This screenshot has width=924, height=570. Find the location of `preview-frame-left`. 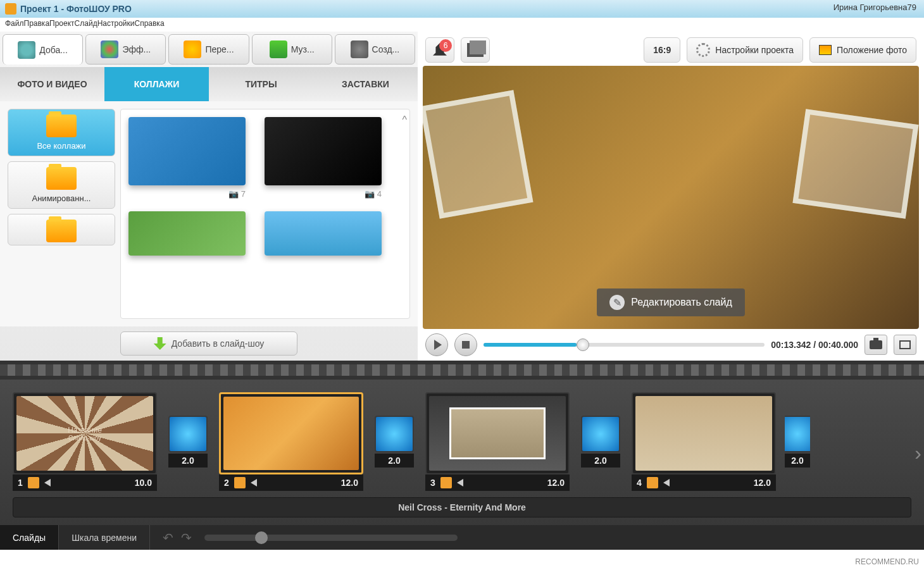

preview-frame-left is located at coordinates (478, 154).